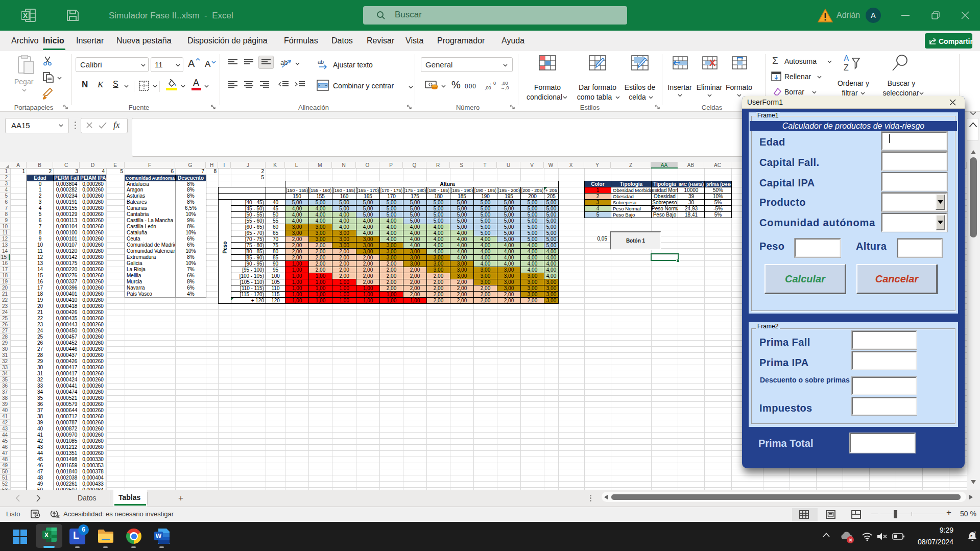 The height and width of the screenshot is (551, 980). I want to click on svg-text: W, so click(159, 536).